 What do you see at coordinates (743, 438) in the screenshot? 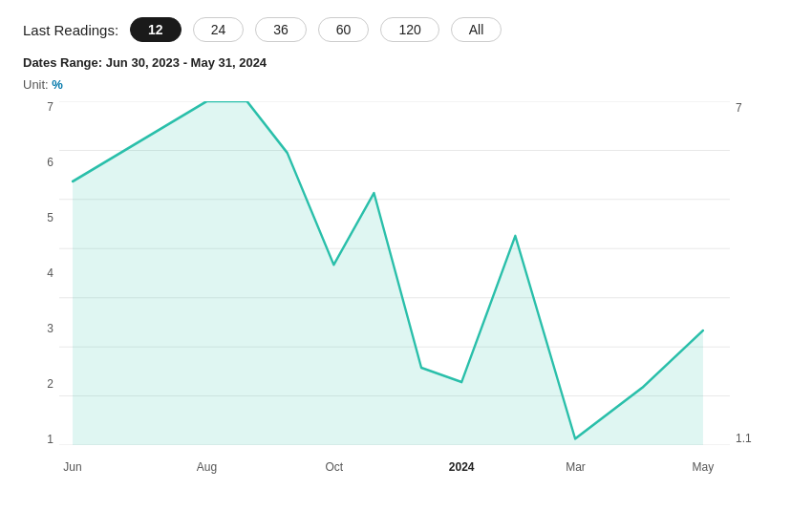
I see `right-label-bottom: 1.1` at bounding box center [743, 438].